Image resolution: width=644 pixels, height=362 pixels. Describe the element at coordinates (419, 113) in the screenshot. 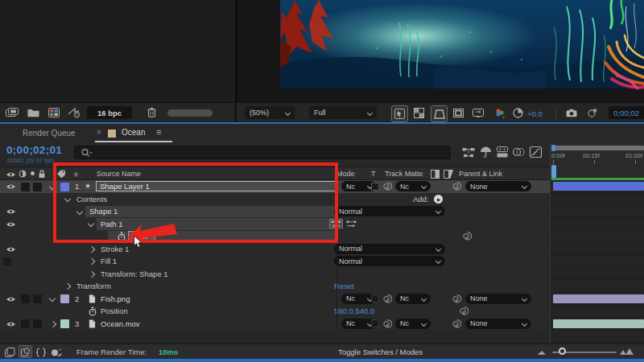

I see `transparency-grid-button` at that location.